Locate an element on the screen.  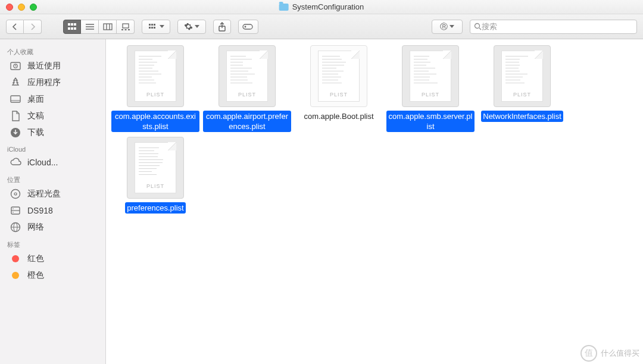
file-name: com.apple.Boot.plist is located at coordinates (338, 117).